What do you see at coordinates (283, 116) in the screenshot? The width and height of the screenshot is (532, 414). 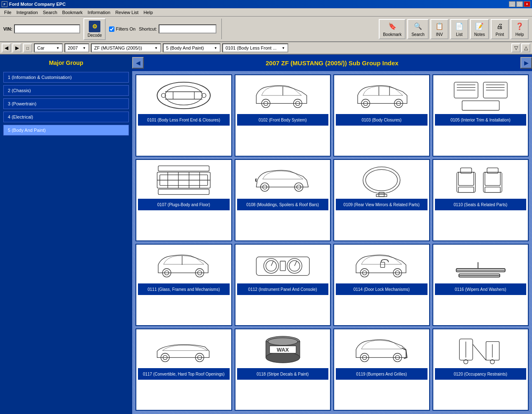 I see `grid-item-0102: 0102 (Front Body System)` at bounding box center [283, 116].